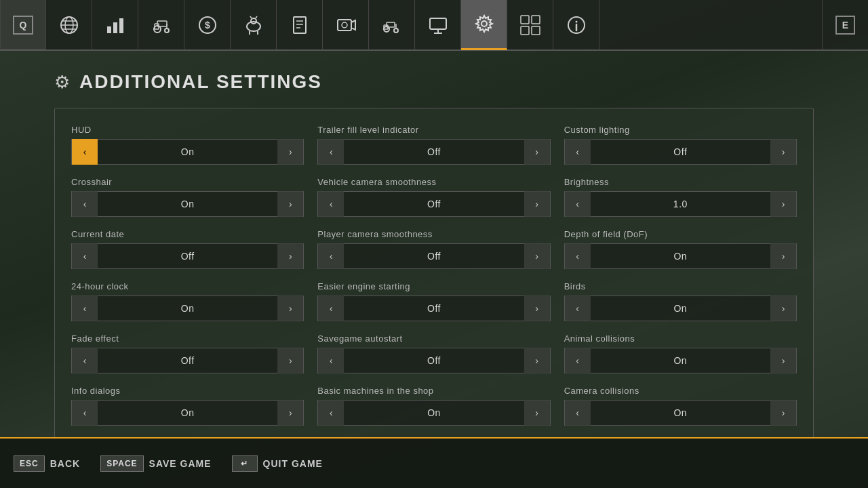 Image resolution: width=868 pixels, height=488 pixels. Describe the element at coordinates (187, 130) in the screenshot. I see `setting-label: HUD` at that location.